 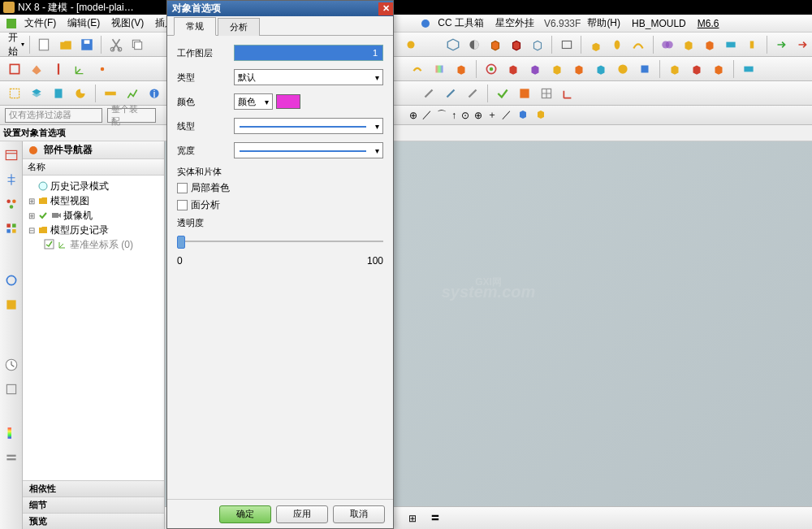 What do you see at coordinates (93, 215) in the screenshot?
I see `tree-node-camera: ⊞ 摄像机` at bounding box center [93, 215].